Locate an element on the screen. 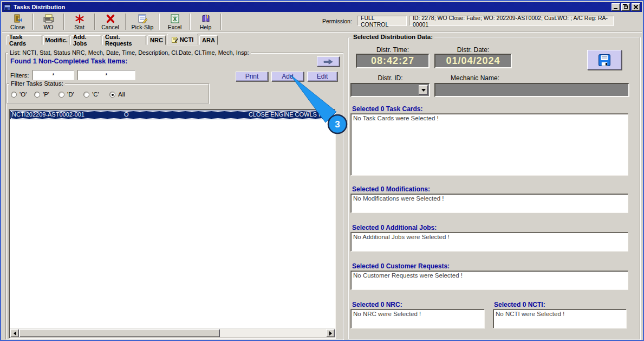 The width and height of the screenshot is (644, 341). scroll-right-button is located at coordinates (330, 333).